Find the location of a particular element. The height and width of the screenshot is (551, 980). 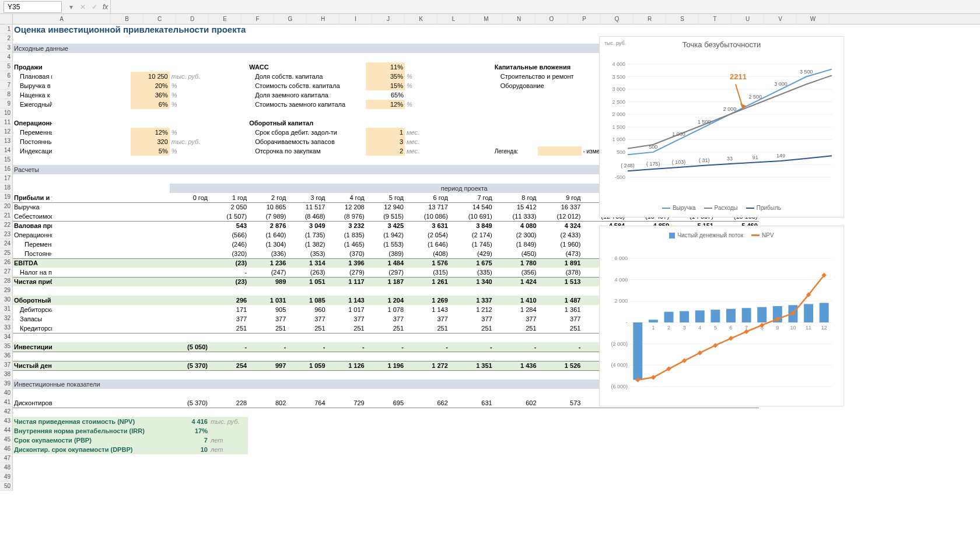

formula-bar: ▾ ✕ ✓ fx is located at coordinates (490, 7).